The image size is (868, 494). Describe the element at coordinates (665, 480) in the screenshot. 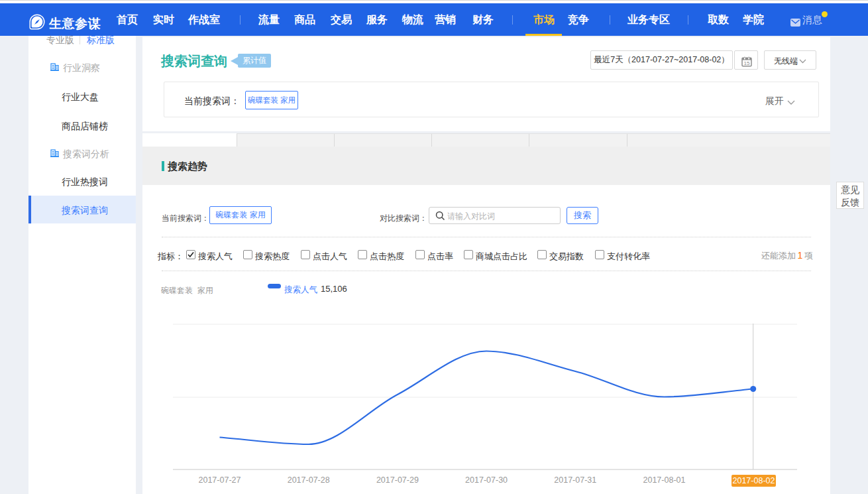

I see `svg-text: 2017-08-01` at that location.